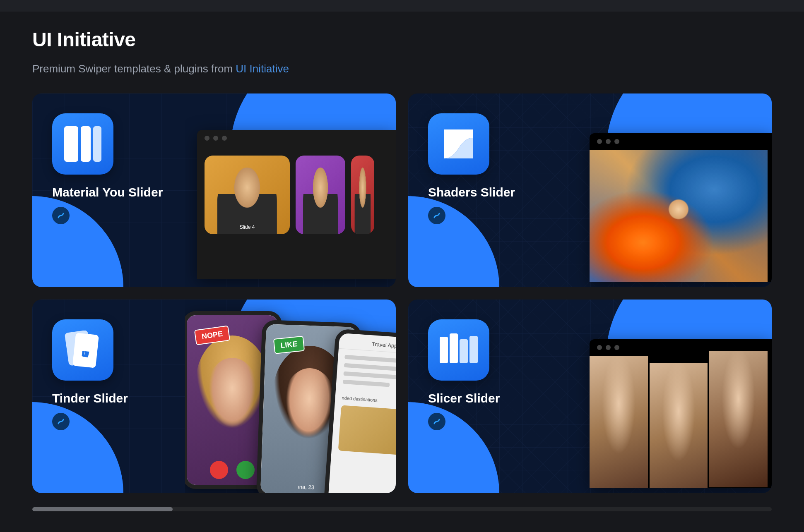 The height and width of the screenshot is (532, 804). I want to click on card-info: Slicer Slider, so click(484, 396).